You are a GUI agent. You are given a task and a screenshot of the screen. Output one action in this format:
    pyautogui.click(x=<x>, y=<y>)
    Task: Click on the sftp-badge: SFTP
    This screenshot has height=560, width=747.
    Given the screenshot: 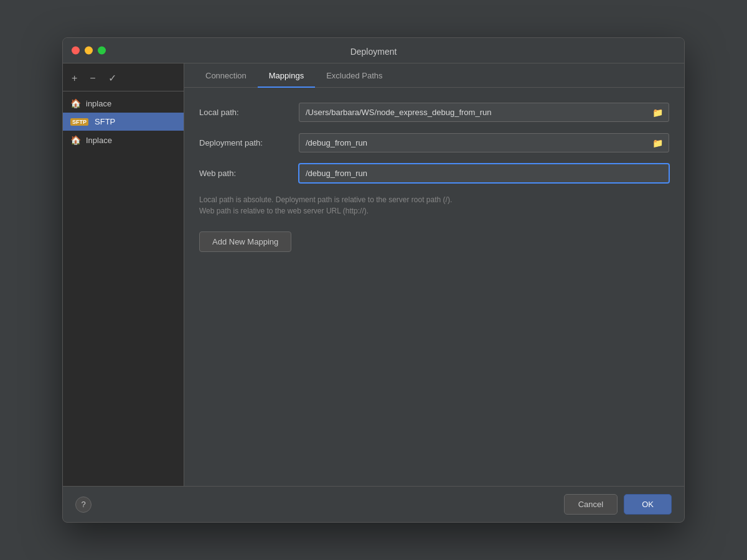 What is the action you would take?
    pyautogui.click(x=80, y=122)
    